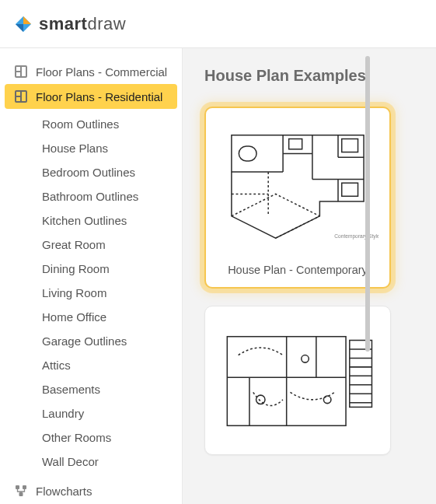 This screenshot has width=436, height=504. Describe the element at coordinates (91, 317) in the screenshot. I see `sidebar-sub-home-office: Home Office` at that location.